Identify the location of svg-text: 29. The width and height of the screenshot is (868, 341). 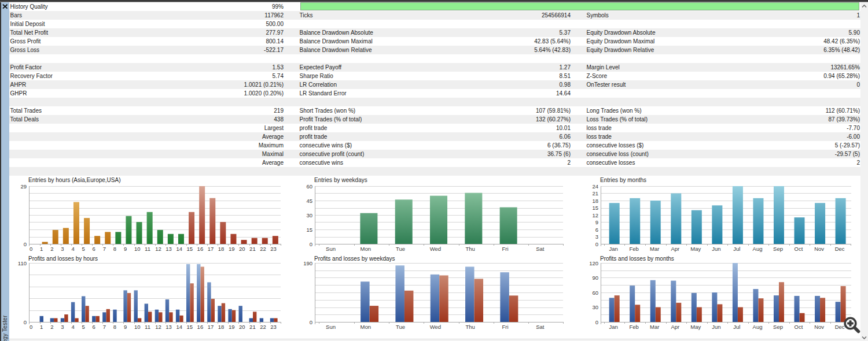
(23, 186).